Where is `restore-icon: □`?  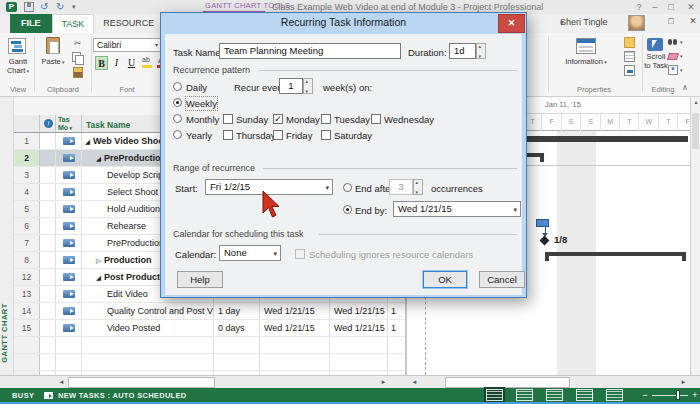 restore-icon: □ is located at coordinates (671, 7).